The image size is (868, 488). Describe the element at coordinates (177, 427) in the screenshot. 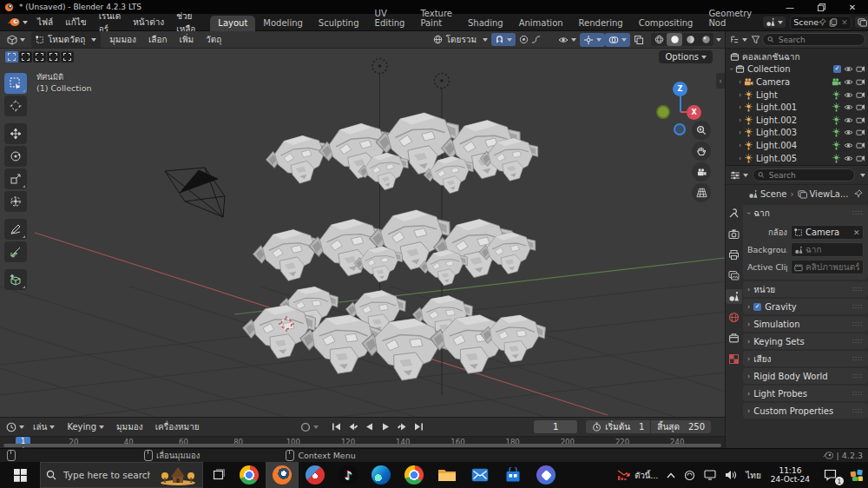

I see `timeline-menu-เครื่องหมาย: เครื่องหมาย` at that location.